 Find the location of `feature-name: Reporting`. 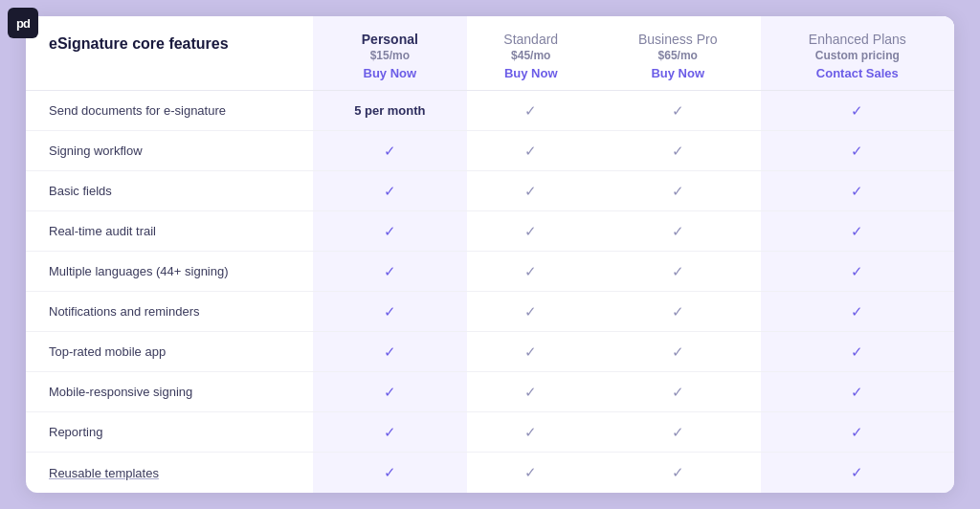

feature-name: Reporting is located at coordinates (76, 432).